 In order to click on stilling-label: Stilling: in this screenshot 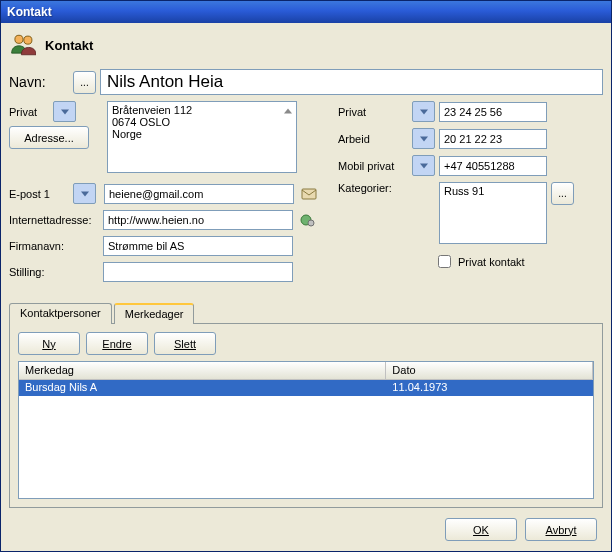, I will do `click(54, 272)`.